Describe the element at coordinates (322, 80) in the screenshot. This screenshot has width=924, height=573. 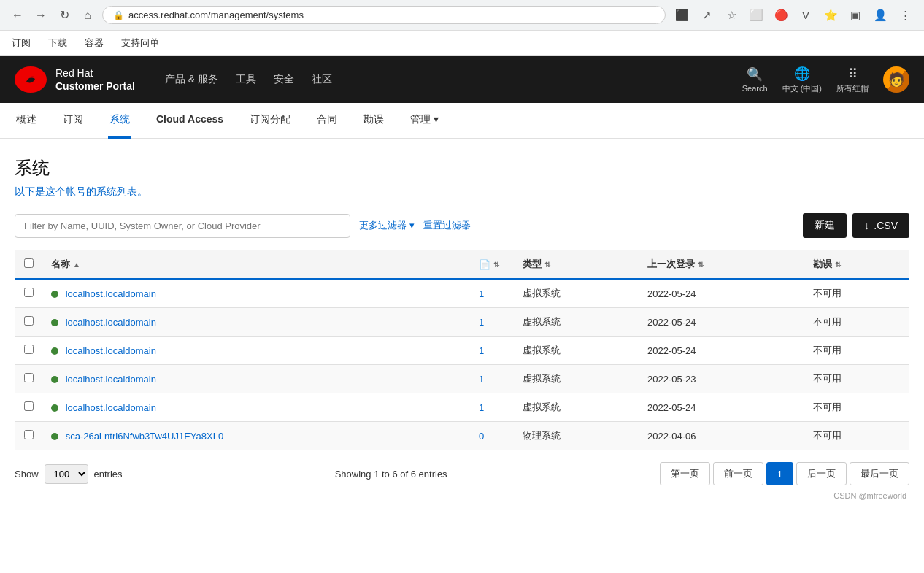
I see `nav-community: 社区` at that location.